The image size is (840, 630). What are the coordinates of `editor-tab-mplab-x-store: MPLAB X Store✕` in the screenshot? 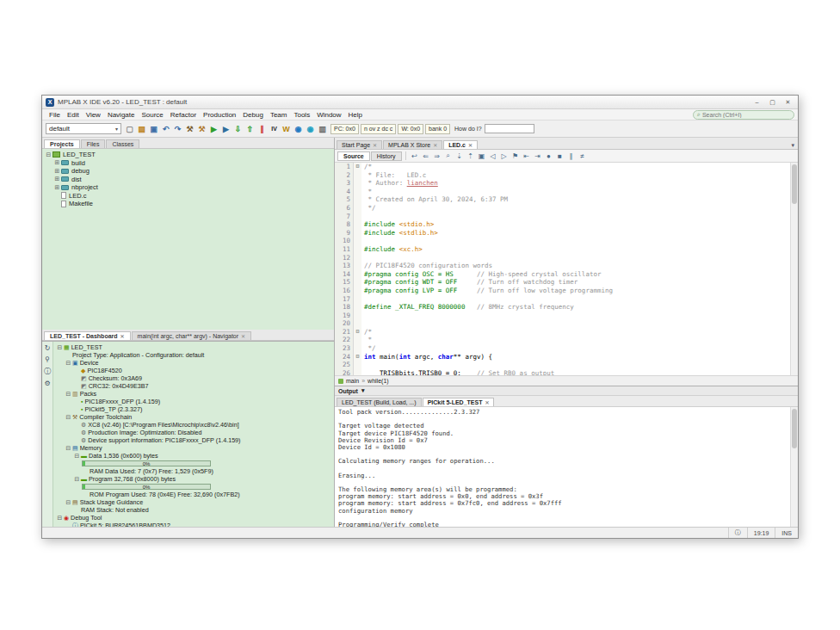 It's located at (413, 145).